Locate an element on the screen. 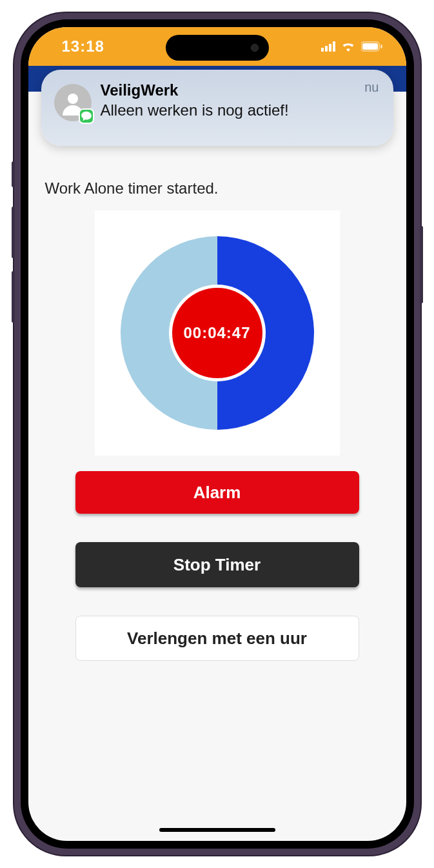 This screenshot has width=434, height=868. notification-banner: VeiligWerk Alleen werken is nog actief! … is located at coordinates (217, 108).